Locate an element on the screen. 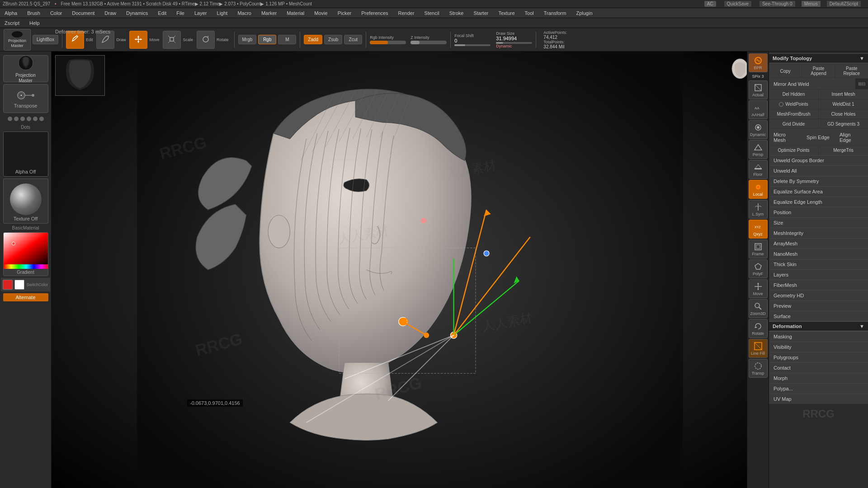 Image resolution: width=868 pixels, height=488 pixels. menu-color: Color is located at coordinates (56, 13).